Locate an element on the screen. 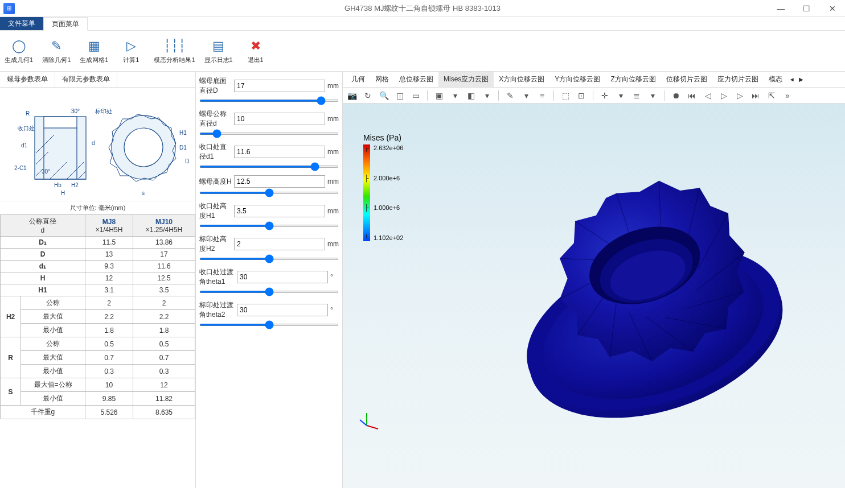  param-label: 螺母公称直径d is located at coordinates (215, 119).